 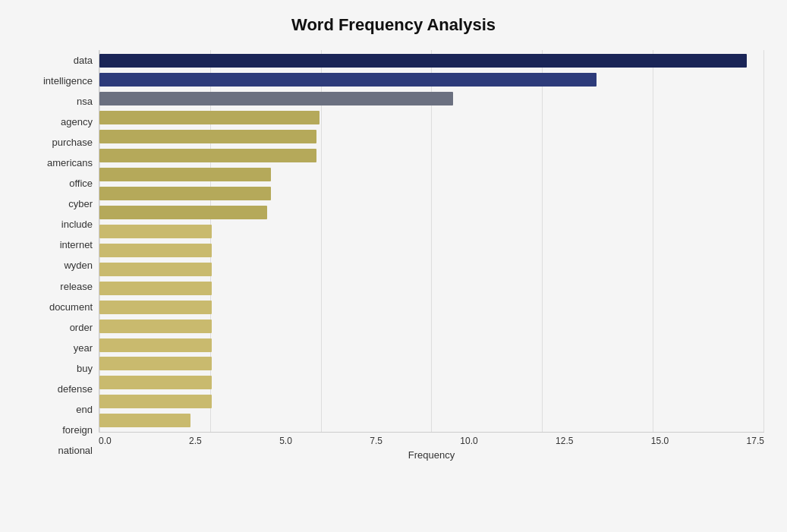 I want to click on x-tick: 10.0, so click(x=469, y=441).